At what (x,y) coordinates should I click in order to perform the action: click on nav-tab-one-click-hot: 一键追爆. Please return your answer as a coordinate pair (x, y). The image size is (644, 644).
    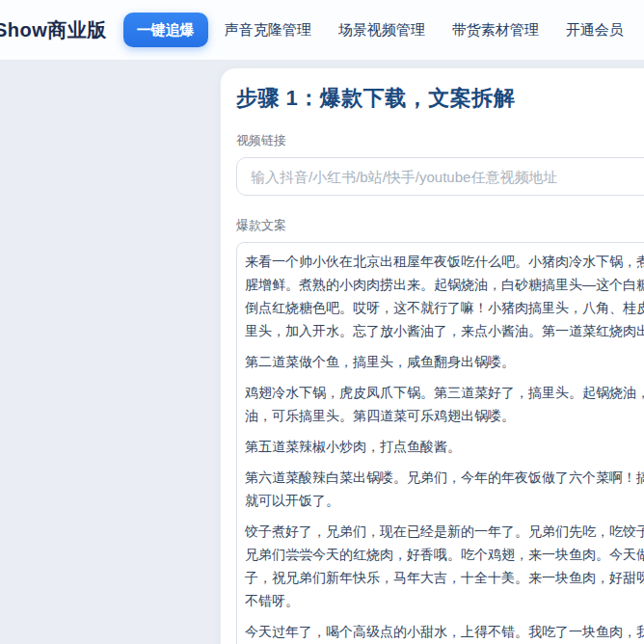
    Looking at the image, I should click on (166, 30).